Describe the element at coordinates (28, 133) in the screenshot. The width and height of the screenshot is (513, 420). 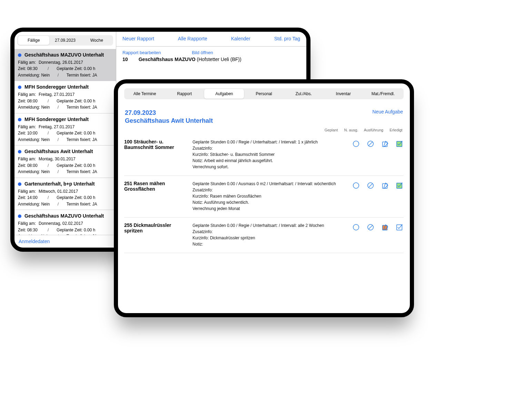
I see `time-label: Zeit: 10:00` at that location.